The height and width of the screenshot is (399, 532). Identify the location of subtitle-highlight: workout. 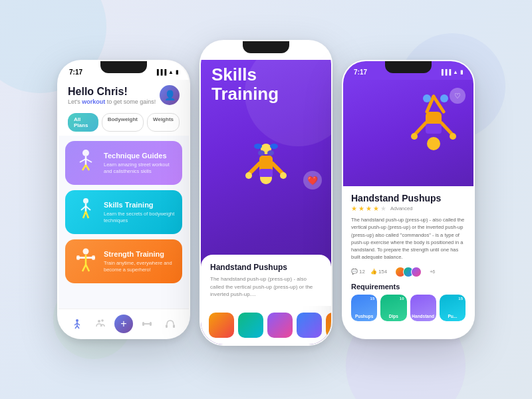
(93, 102).